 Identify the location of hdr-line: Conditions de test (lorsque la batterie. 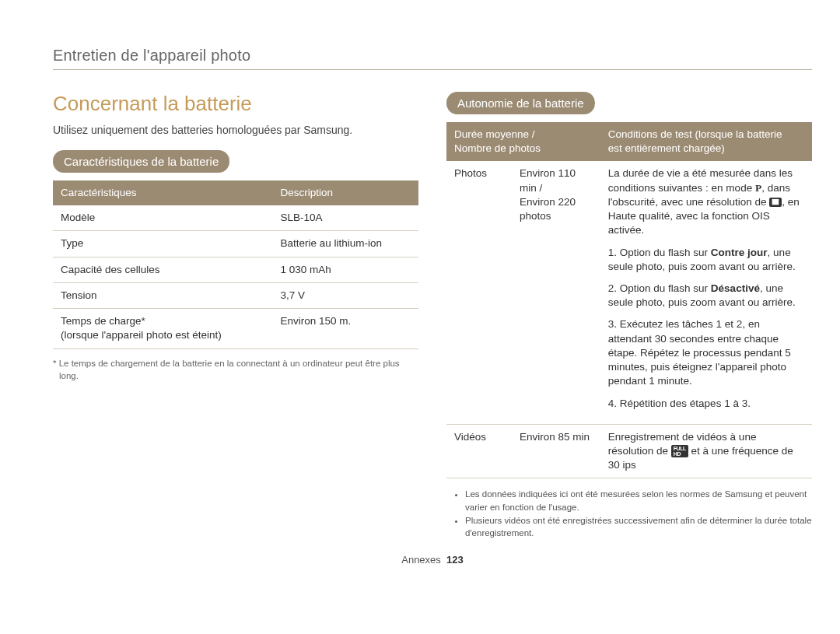
(695, 134).